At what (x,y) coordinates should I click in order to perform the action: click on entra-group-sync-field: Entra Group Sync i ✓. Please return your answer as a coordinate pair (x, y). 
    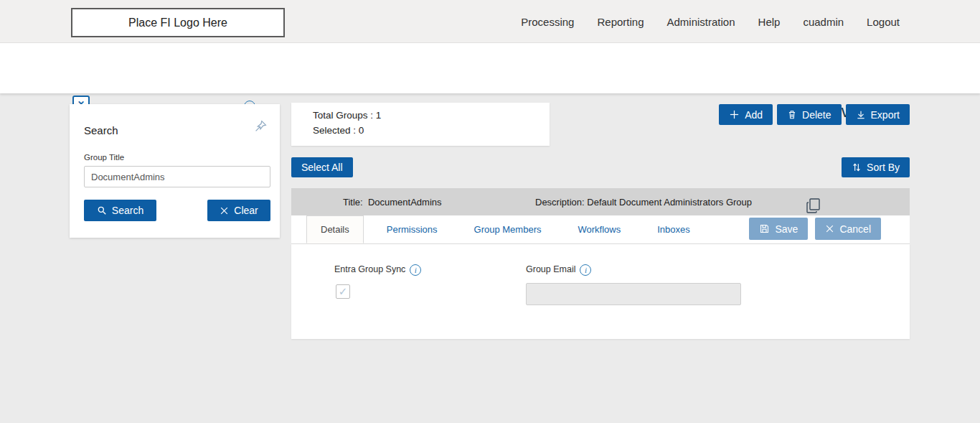
    Looking at the image, I should click on (377, 282).